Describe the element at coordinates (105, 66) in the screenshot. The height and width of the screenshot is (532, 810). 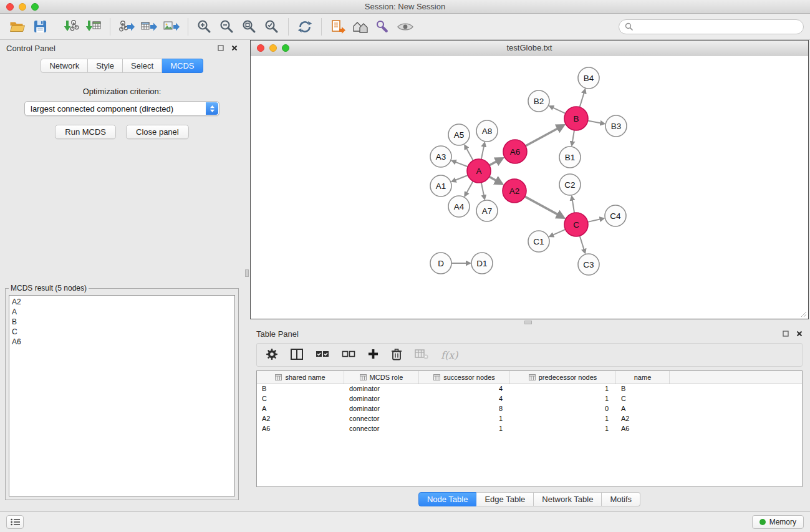
I see `tab-style: Style` at that location.